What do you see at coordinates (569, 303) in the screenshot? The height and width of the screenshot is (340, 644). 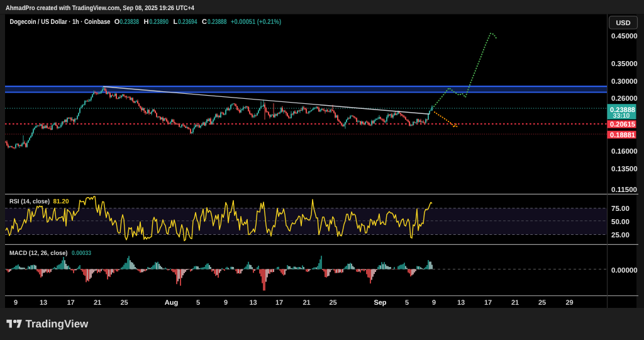 I see `svg-text: 29` at bounding box center [569, 303].